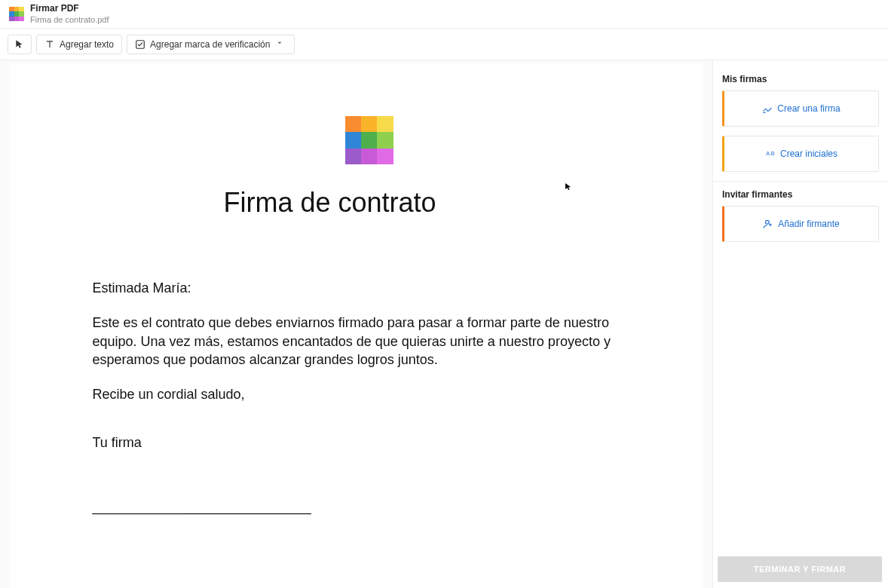 This screenshot has height=588, width=888. I want to click on create-signature-label: Crear una firma, so click(808, 109).